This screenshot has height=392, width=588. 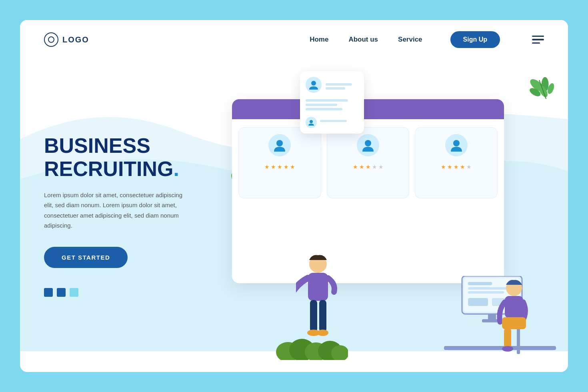 What do you see at coordinates (319, 40) in the screenshot?
I see `nav-home: Home` at bounding box center [319, 40].